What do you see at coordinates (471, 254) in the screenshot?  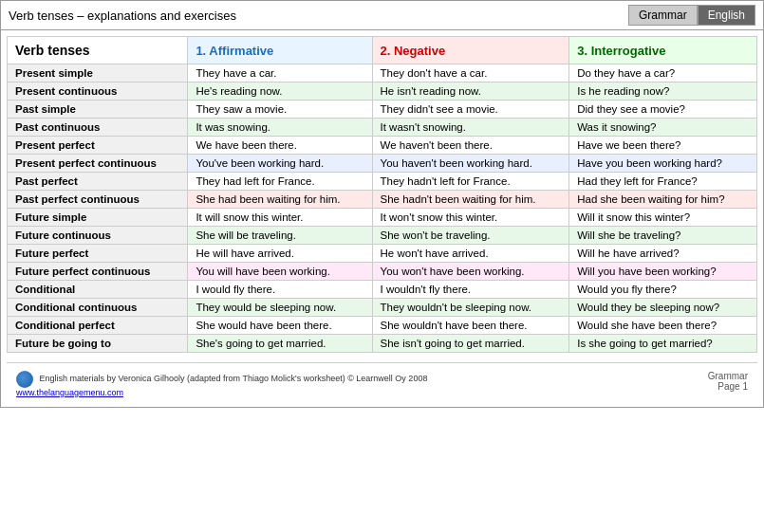 I see `negative-cell: He won't have arrived.` at bounding box center [471, 254].